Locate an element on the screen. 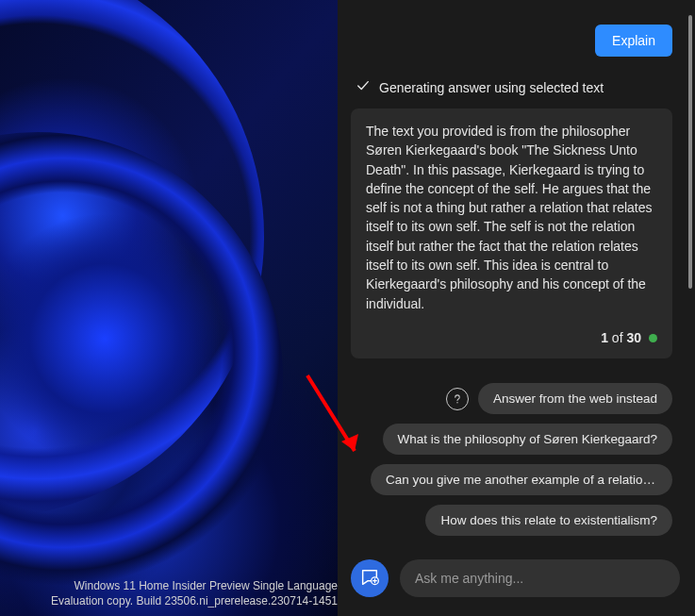 This screenshot has width=695, height=616. suggestion-list: Answer from the web instead What is the … is located at coordinates (511, 459).